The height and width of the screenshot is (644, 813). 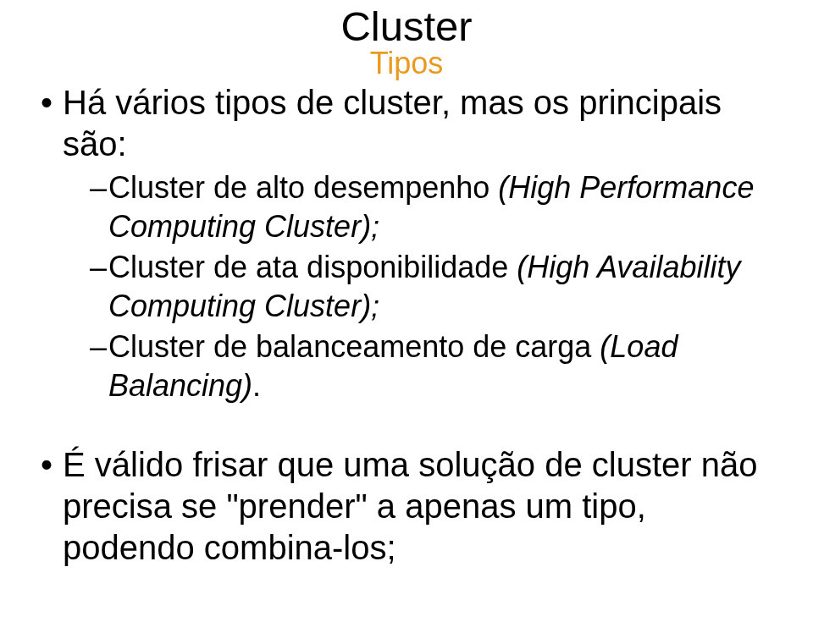 I want to click on bullet-intro: Há vários tipos de cluster, mas os princ…, so click(x=406, y=124).